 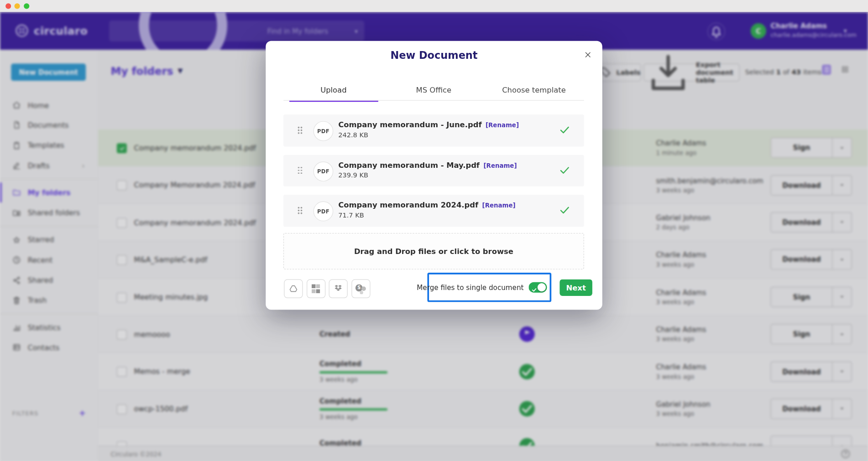 What do you see at coordinates (147, 71) in the screenshot?
I see `page-title: My folders ▼` at bounding box center [147, 71].